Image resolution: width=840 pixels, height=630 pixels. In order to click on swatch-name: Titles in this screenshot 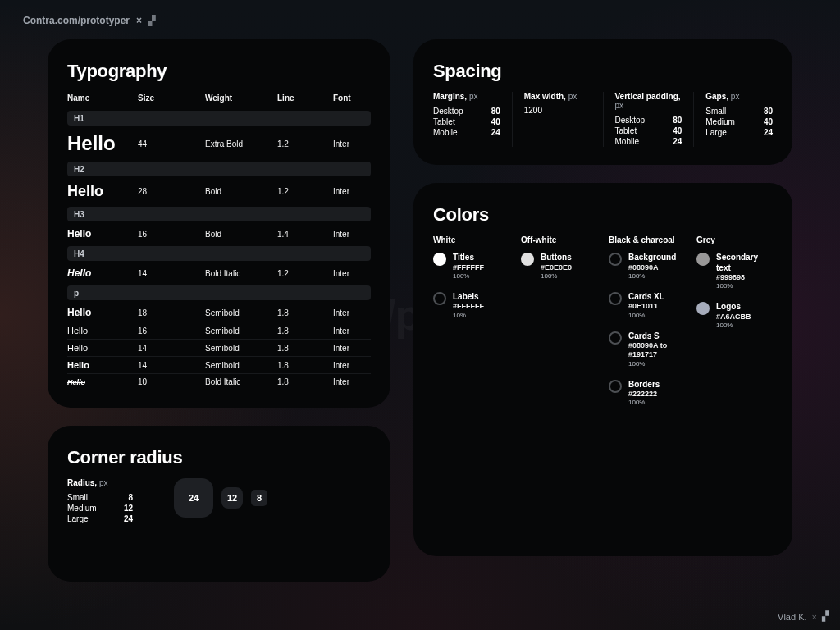, I will do `click(468, 258)`.